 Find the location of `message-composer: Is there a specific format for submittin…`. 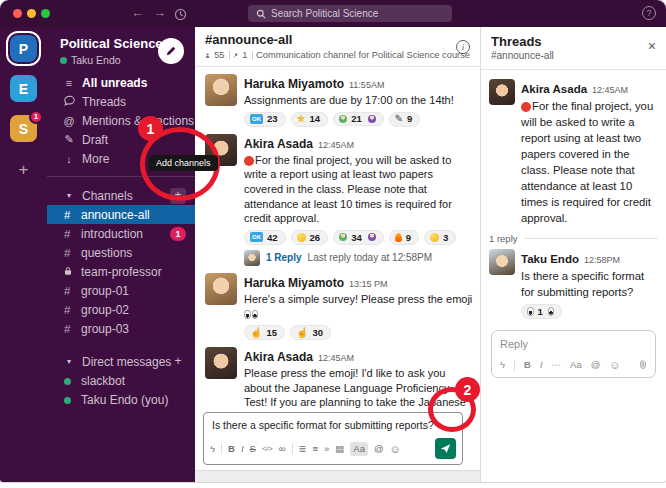

message-composer: Is there a specific format for submittin… is located at coordinates (333, 438).